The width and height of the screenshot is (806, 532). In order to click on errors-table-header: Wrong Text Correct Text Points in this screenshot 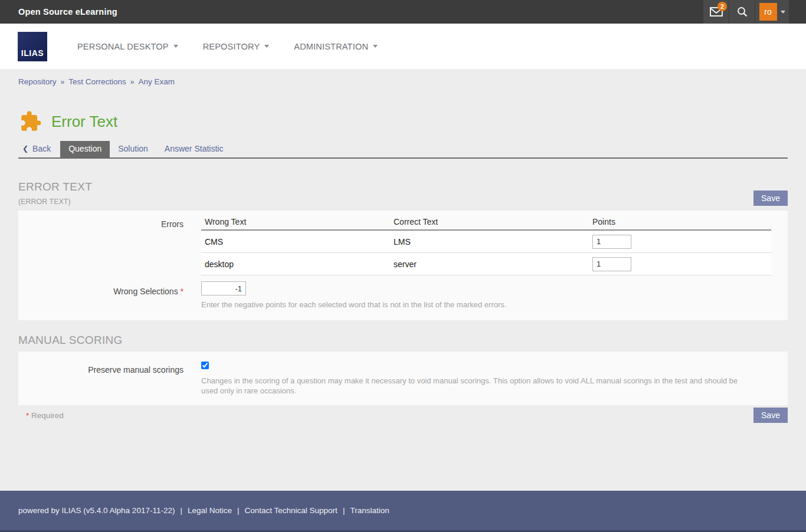, I will do `click(486, 222)`.